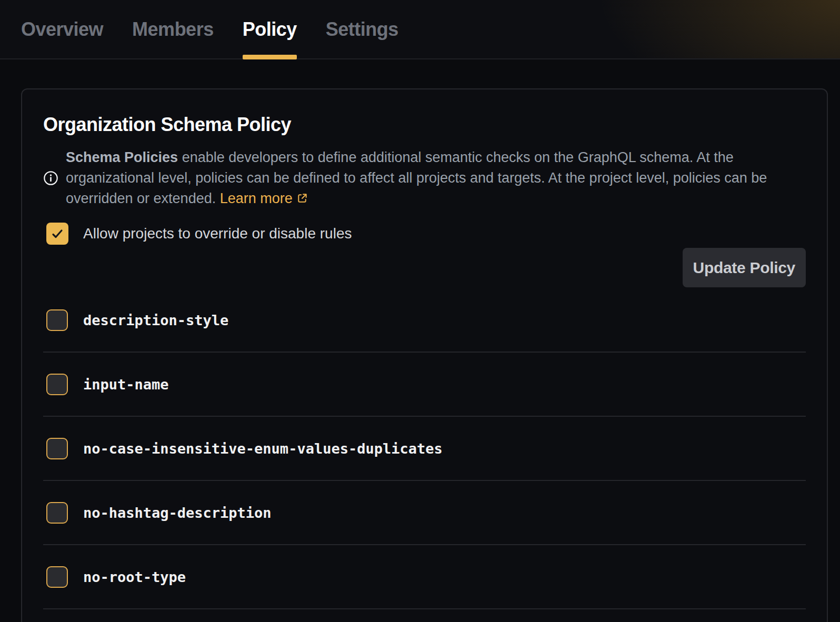 The height and width of the screenshot is (622, 840). What do you see at coordinates (424, 267) in the screenshot?
I see `button-row: Update Policy` at bounding box center [424, 267].